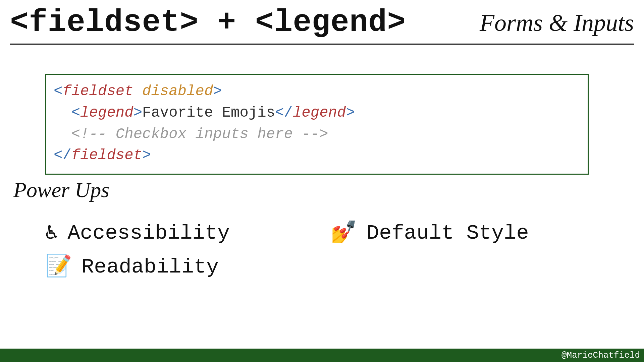  I want to click on code-comment: <!-- Checkbox inputs here -->, so click(200, 134).